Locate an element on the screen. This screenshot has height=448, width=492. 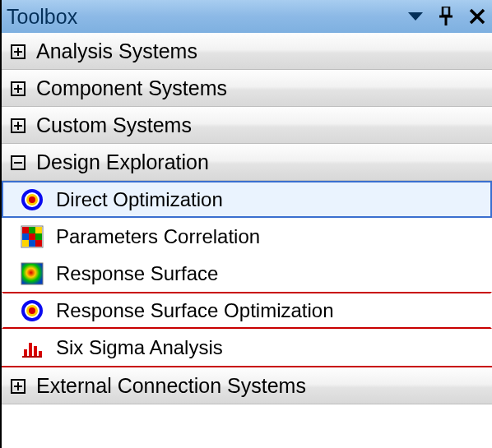
section-label: External Connection Systems is located at coordinates (171, 386).